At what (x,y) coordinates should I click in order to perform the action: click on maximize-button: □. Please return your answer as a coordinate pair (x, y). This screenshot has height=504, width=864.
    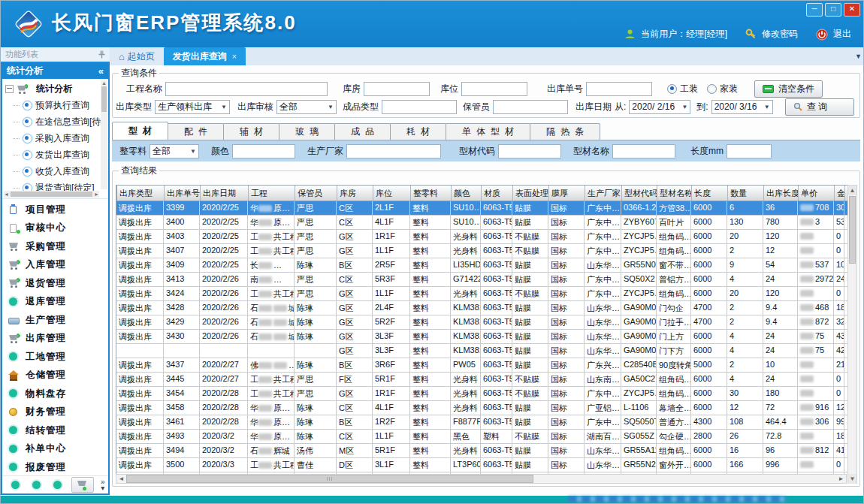
    Looking at the image, I should click on (833, 10).